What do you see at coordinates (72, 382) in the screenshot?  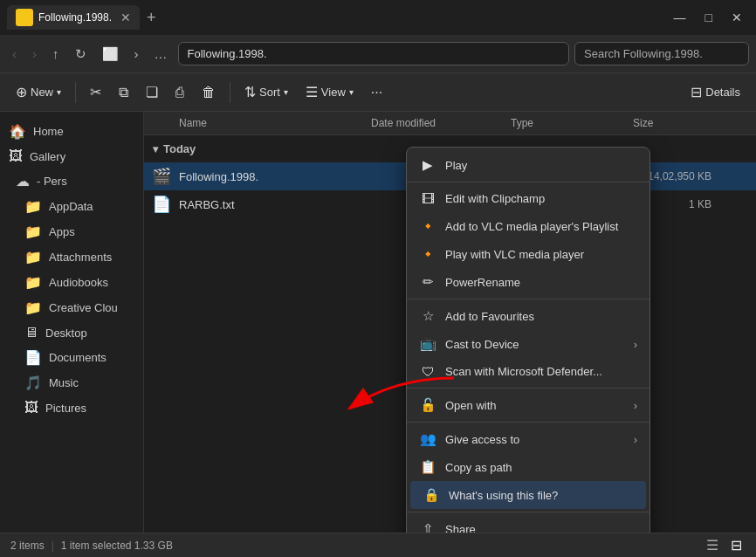 I see `sidebar-item-music: 🎵 Music` at bounding box center [72, 382].